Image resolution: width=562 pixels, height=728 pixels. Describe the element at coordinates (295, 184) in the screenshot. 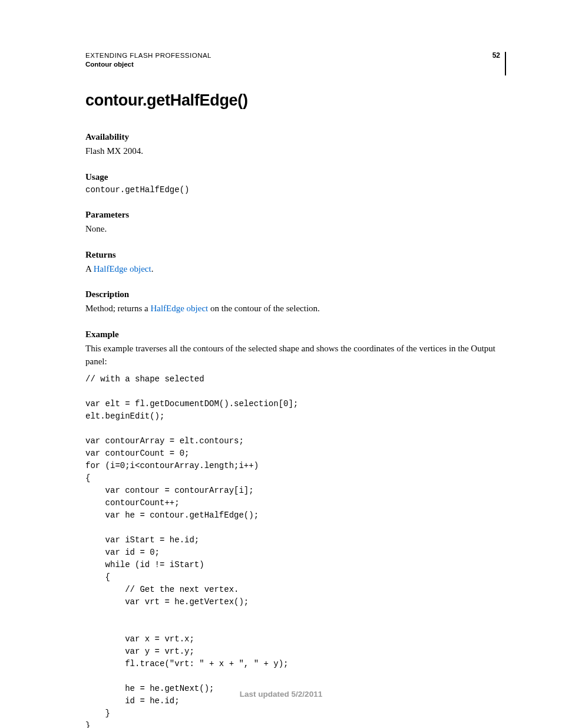

I see `usage-section: Usage contour.getHalfEdge()` at that location.